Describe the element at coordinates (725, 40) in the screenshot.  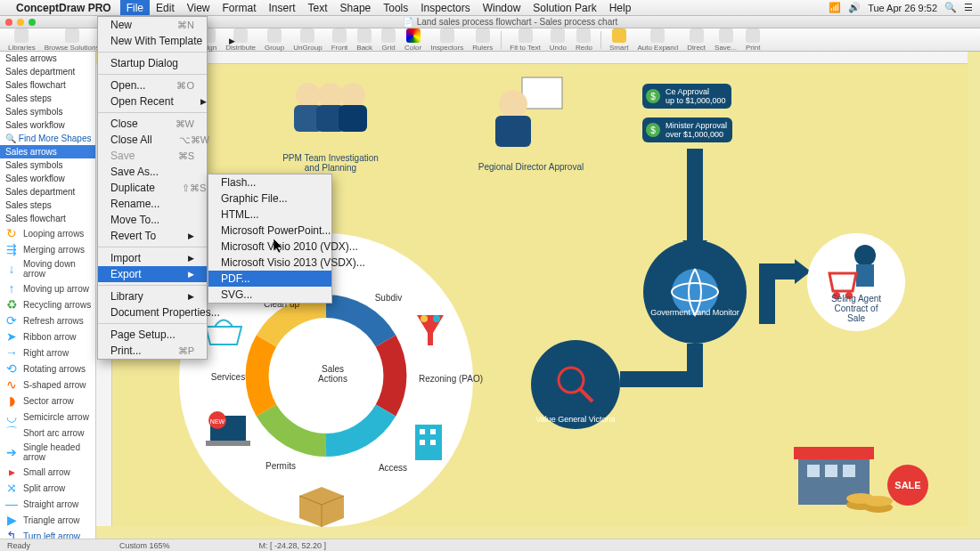
I see `tool-save: Save...` at that location.